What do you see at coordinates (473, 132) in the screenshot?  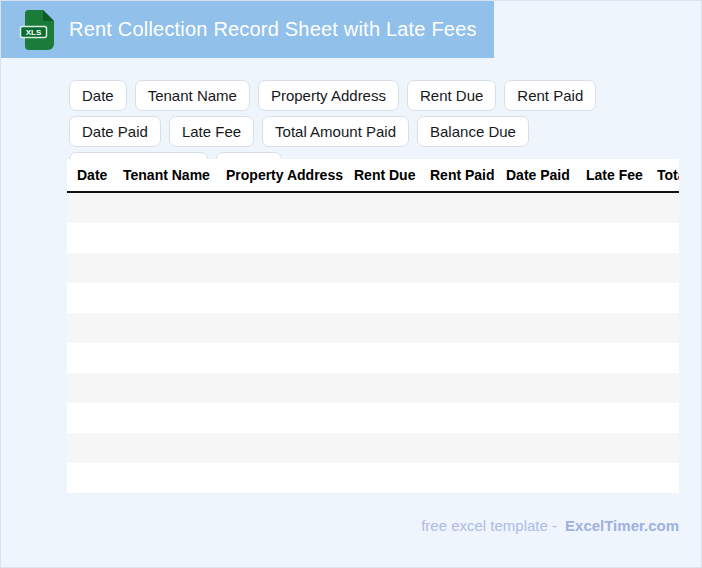 I see `field-chip-balance-due: Balance Due` at bounding box center [473, 132].